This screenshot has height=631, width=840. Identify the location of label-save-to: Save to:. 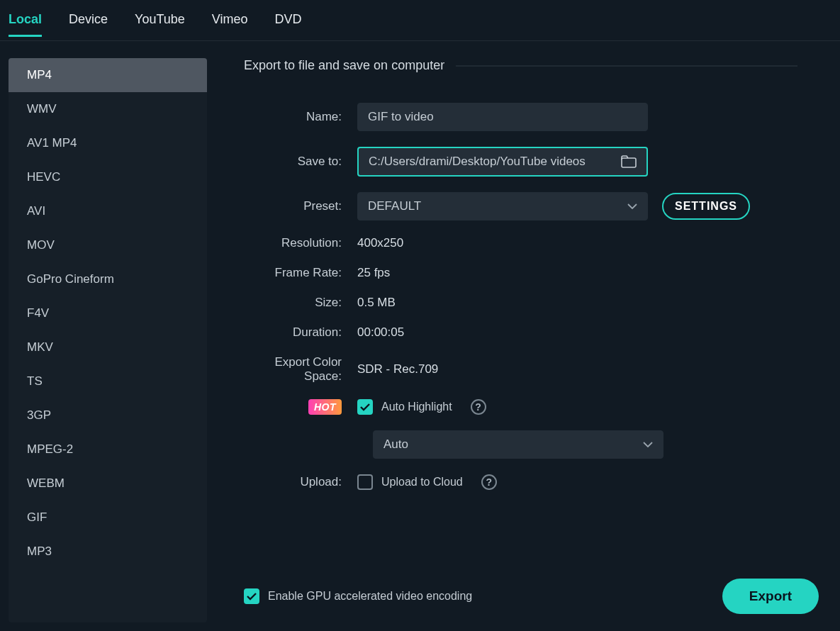
(301, 162).